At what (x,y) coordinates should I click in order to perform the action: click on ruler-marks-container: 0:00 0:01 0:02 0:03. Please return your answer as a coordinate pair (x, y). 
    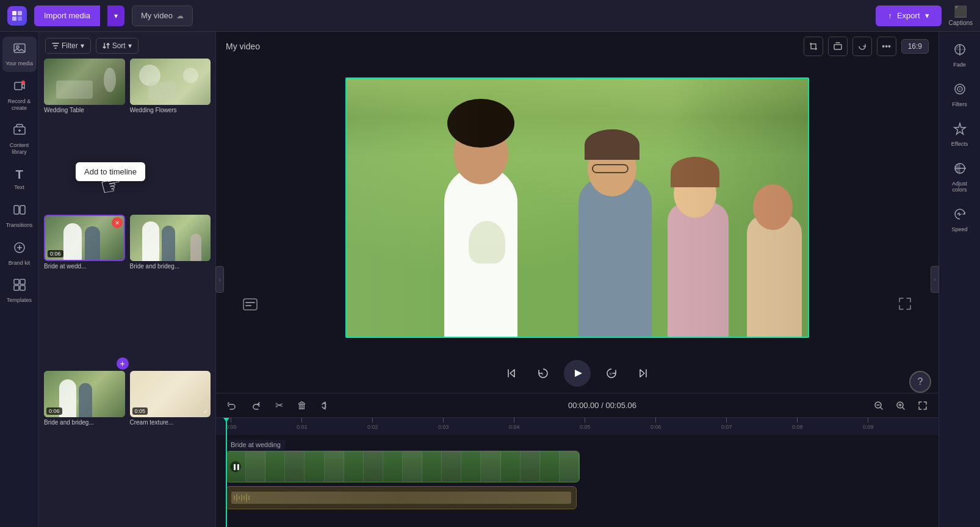
    Looking at the image, I should click on (577, 426).